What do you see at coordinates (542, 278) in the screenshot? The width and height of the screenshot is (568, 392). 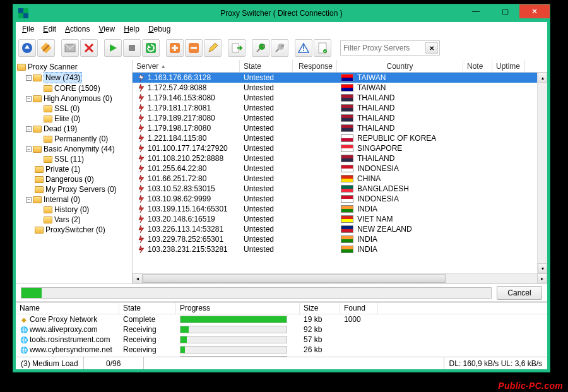 I see `scroll-right-icon: ▸` at bounding box center [542, 278].